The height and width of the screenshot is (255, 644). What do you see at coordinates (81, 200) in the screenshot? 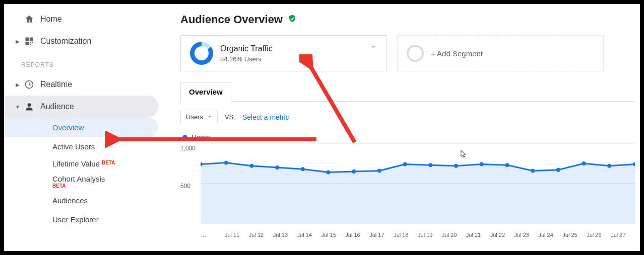
I see `sidebar-sub-audiences: Audiences` at bounding box center [81, 200].